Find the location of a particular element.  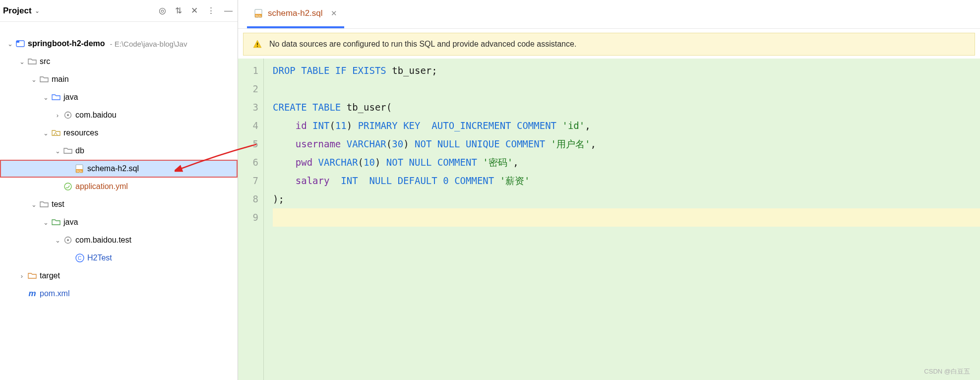

tree-item-java-main: ⌄ java is located at coordinates (119, 97).